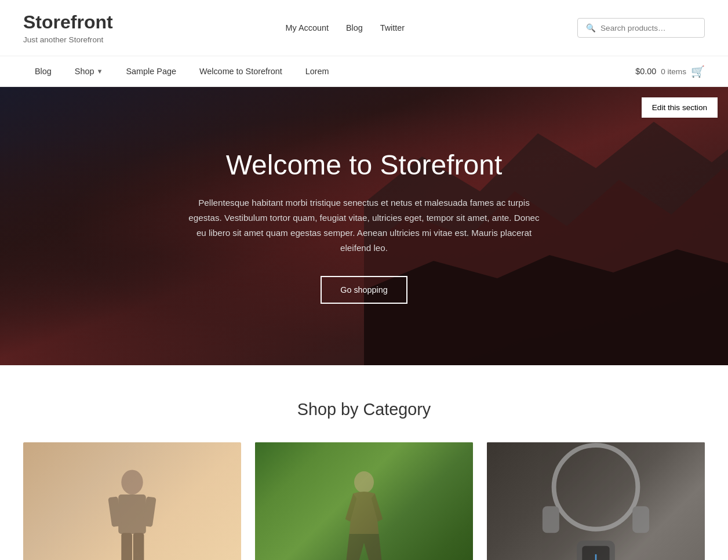  Describe the element at coordinates (318, 71) in the screenshot. I see `nav-lorem: Lorem` at that location.